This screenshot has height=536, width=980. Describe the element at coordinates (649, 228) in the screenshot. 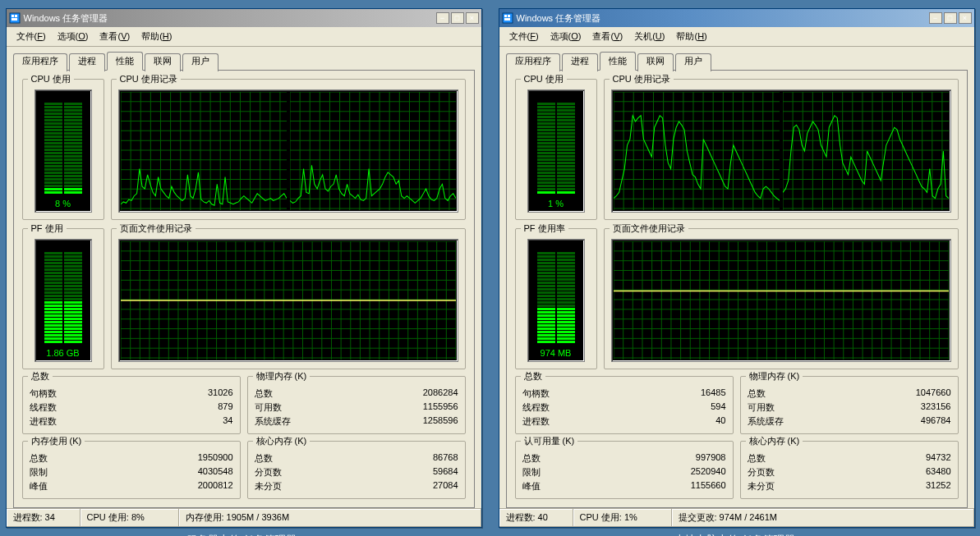

I see `pf-history-legend: 页面文件使用记录` at that location.